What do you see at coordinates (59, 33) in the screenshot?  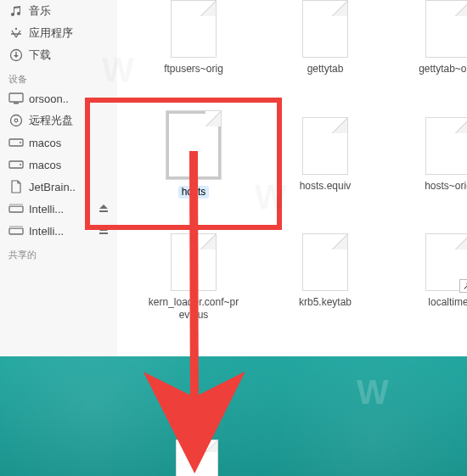 I see `sidebar-item-applications: 应用程序` at bounding box center [59, 33].